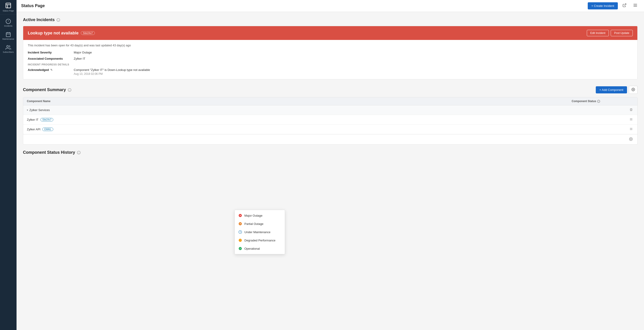  Describe the element at coordinates (70, 90) in the screenshot. I see `component-summary-info-icon` at that location.